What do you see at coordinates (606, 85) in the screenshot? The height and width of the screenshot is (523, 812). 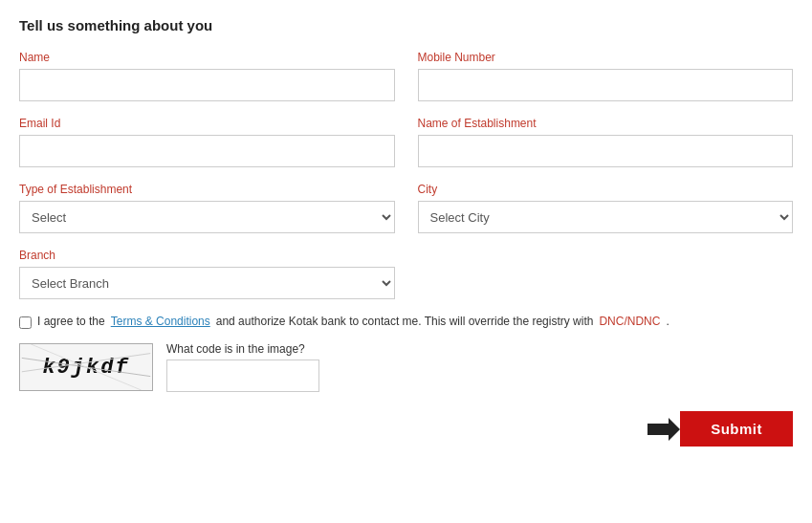 I see `mobile-input` at bounding box center [606, 85].